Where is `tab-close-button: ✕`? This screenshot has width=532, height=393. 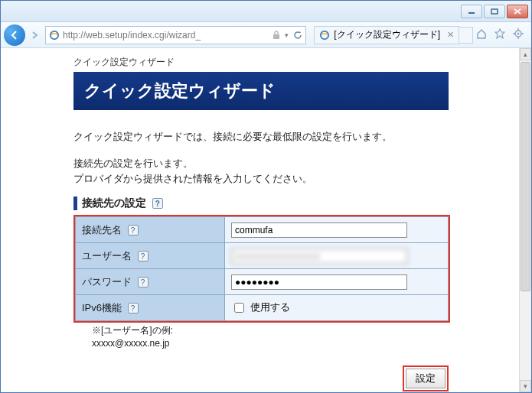
tab-close-button: ✕ is located at coordinates (450, 35).